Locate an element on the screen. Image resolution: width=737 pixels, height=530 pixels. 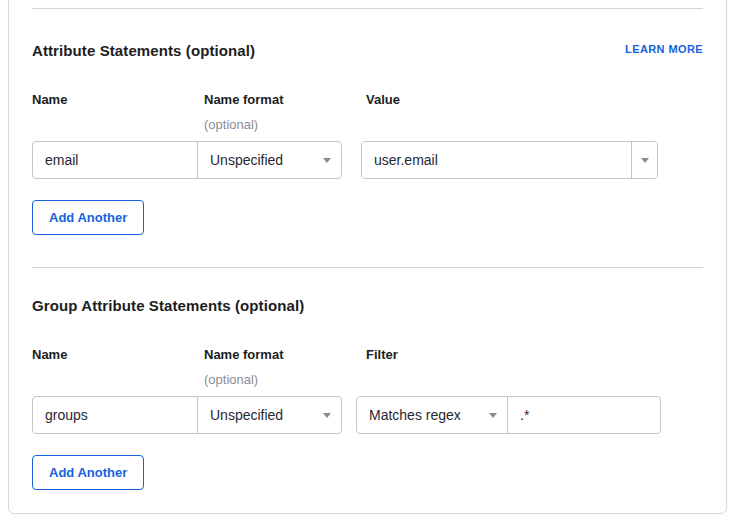
group-attribute-statements-header: Group Attribute Statements (optional) is located at coordinates (368, 306).